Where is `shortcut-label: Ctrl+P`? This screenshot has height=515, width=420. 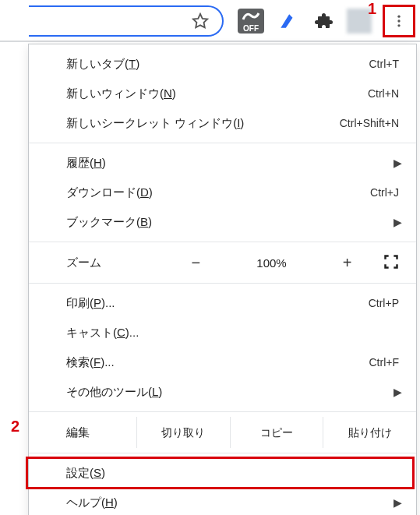 shortcut-label: Ctrl+P is located at coordinates (383, 303).